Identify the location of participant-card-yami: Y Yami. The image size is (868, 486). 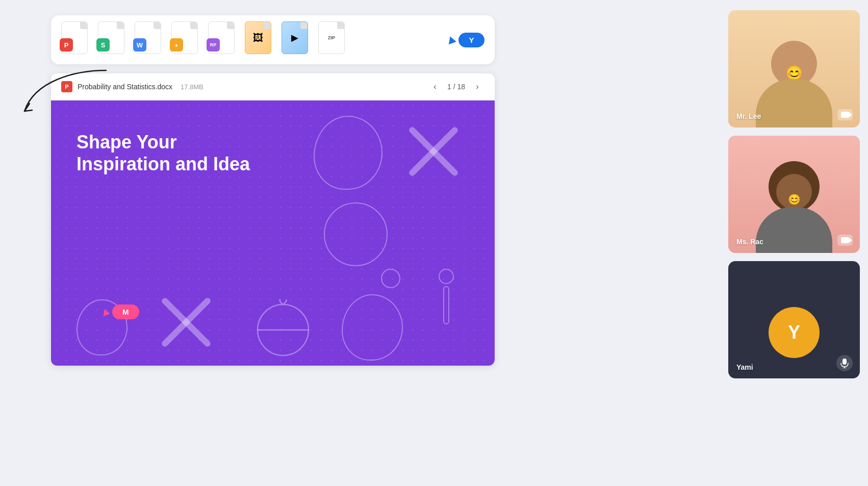
(794, 320).